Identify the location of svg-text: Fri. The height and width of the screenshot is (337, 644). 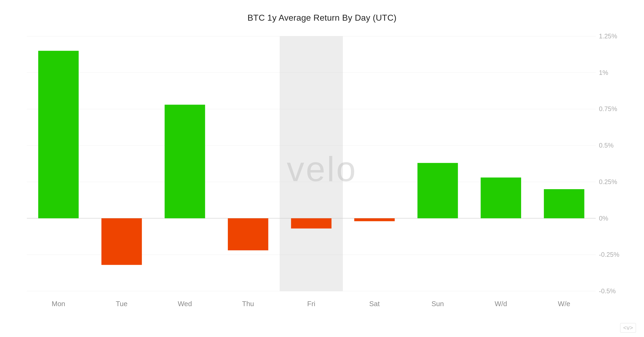
(311, 304).